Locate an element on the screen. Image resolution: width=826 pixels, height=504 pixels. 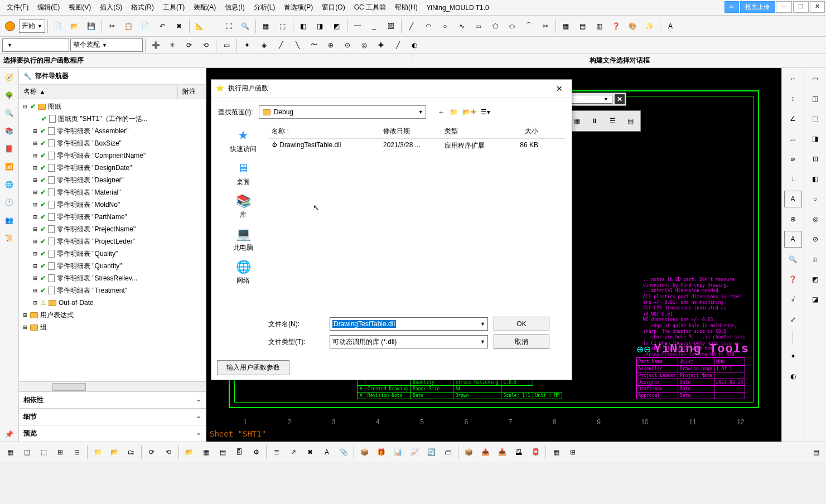
r2-view1-icon: ▭ is located at coordinates (815, 79).